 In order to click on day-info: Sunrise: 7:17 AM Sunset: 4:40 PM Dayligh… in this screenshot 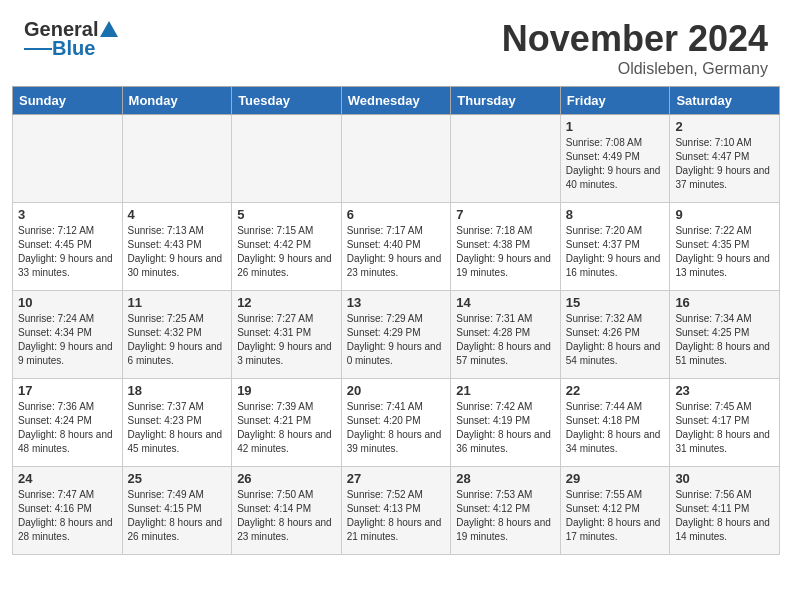, I will do `click(396, 252)`.